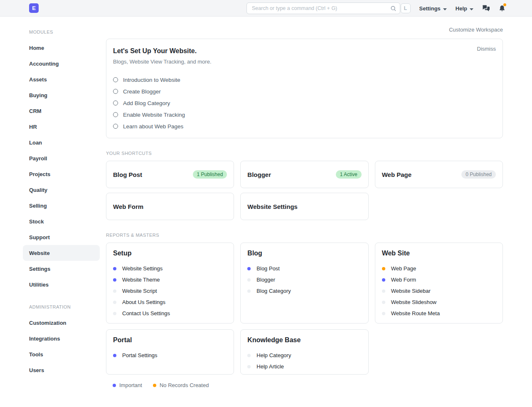 Image resolution: width=532 pixels, height=407 pixels. Describe the element at coordinates (304, 174) in the screenshot. I see `shortcut-blogger: Blogger 1 Active` at that location.